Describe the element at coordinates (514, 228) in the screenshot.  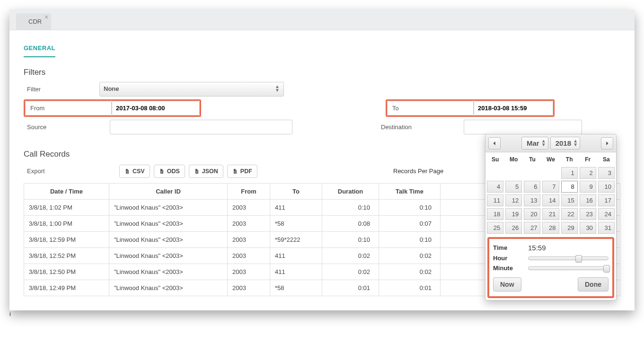
I see `calendar-day: 26` at that location.